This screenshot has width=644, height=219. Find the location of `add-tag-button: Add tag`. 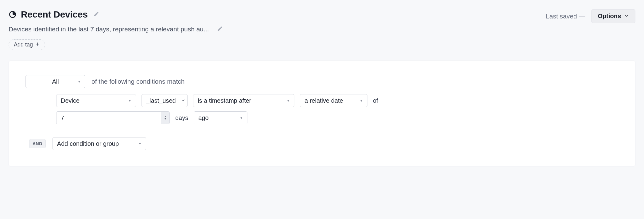

add-tag-button: Add tag is located at coordinates (27, 45).